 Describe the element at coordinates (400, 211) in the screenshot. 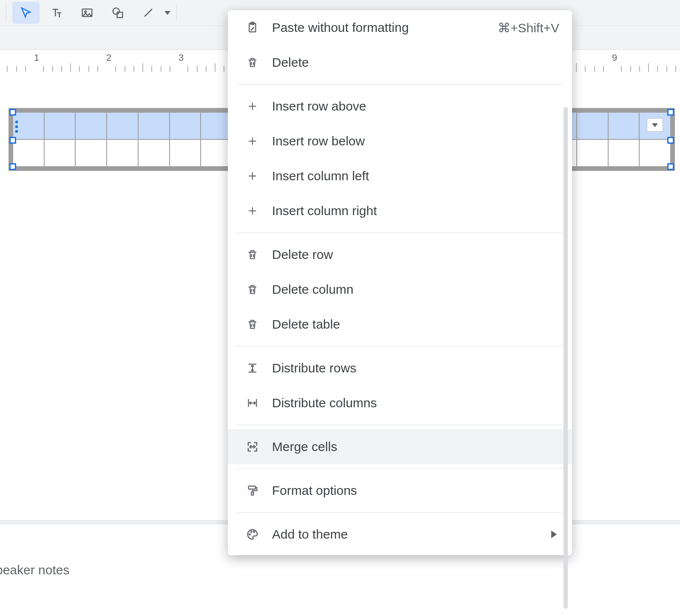

I see `menu-insert-column-right: Insert column right` at that location.